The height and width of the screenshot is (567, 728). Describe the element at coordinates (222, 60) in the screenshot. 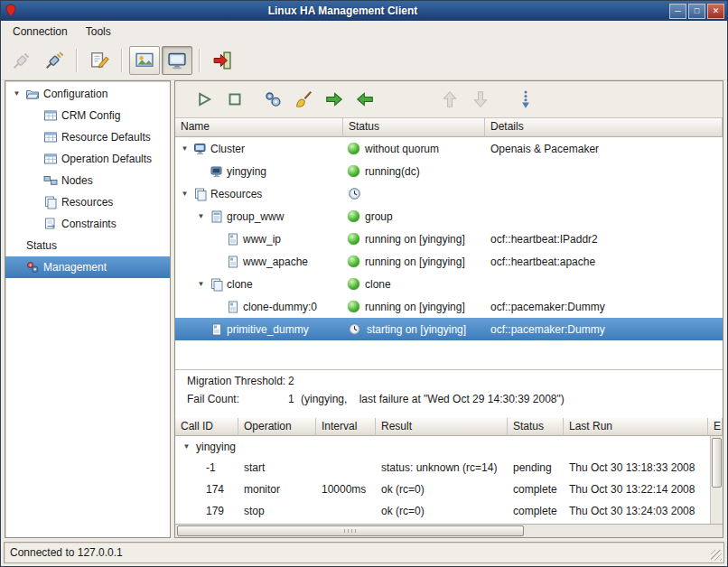

I see `exit-icon` at that location.